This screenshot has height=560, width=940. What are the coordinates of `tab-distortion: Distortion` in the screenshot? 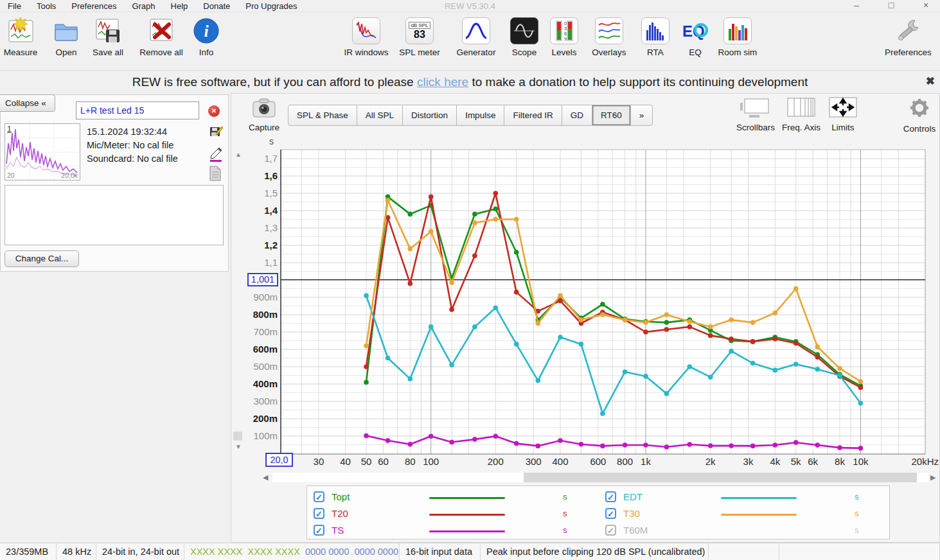 It's located at (429, 116).